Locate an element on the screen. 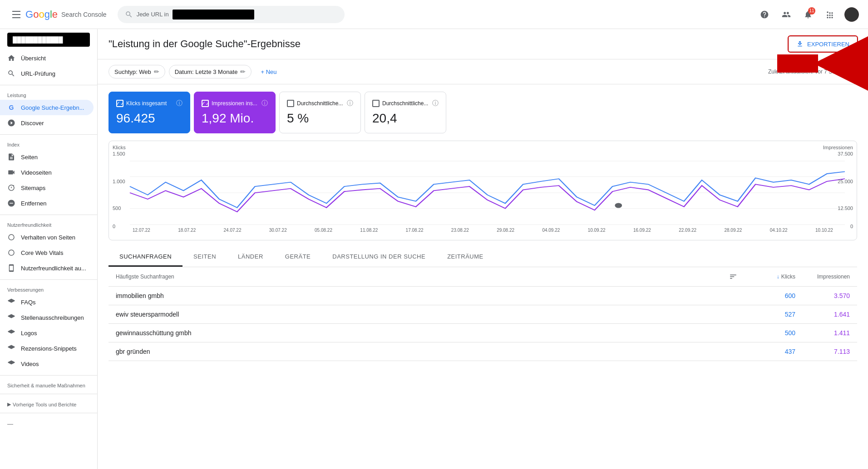 The width and height of the screenshot is (868, 469). help-button is located at coordinates (764, 15).